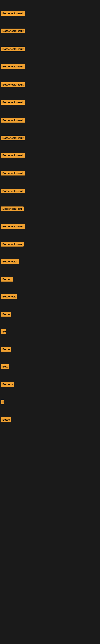 Image resolution: width=100 pixels, height=644 pixels. I want to click on bottleneck-badge-11: Bottleneck result, so click(13, 191).